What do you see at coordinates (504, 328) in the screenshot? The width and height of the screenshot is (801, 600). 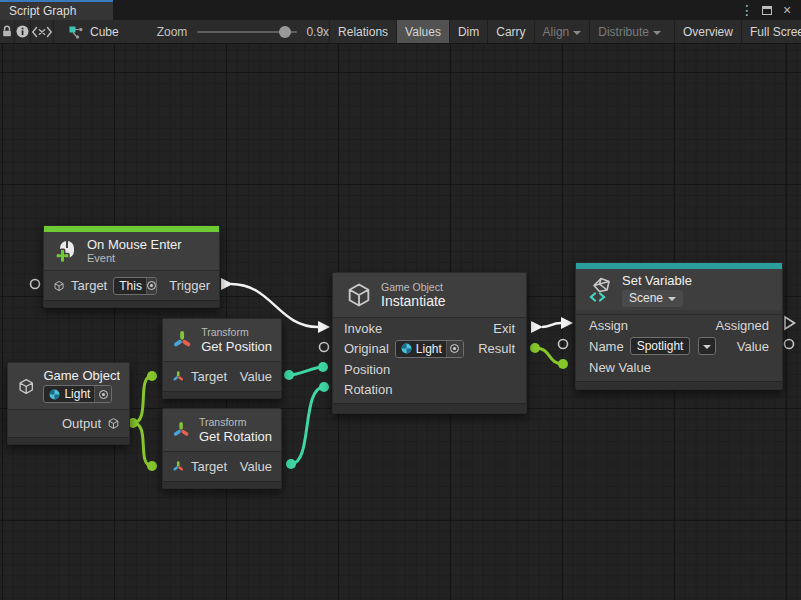 I see `exit-label: Exit` at bounding box center [504, 328].